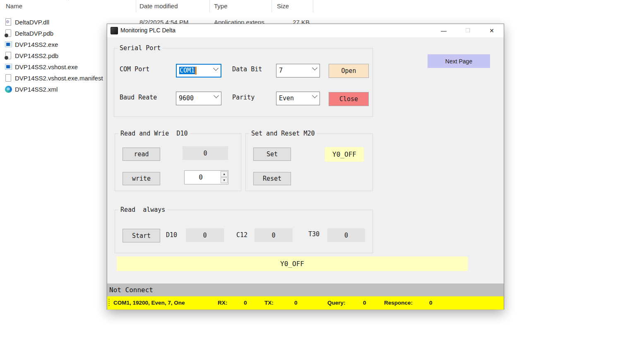 The image size is (644, 344). I want to click on app-icon, so click(114, 31).